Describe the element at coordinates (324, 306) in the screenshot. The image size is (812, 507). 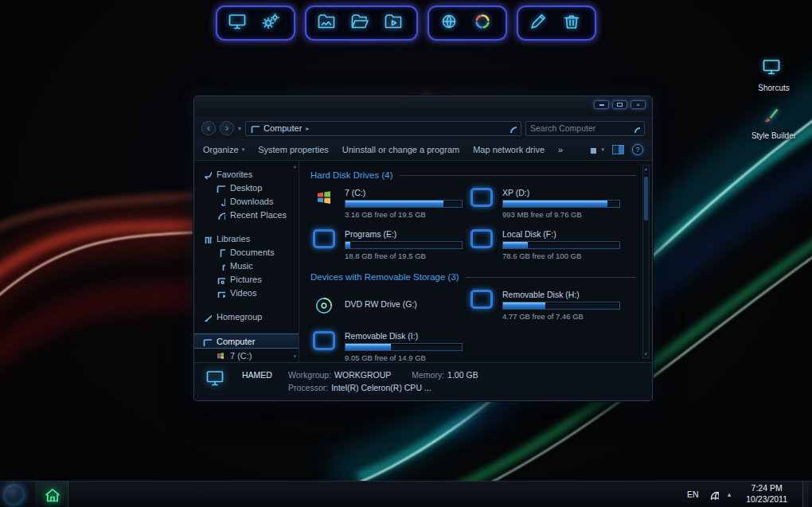
I see `dvd-disc-icon` at that location.